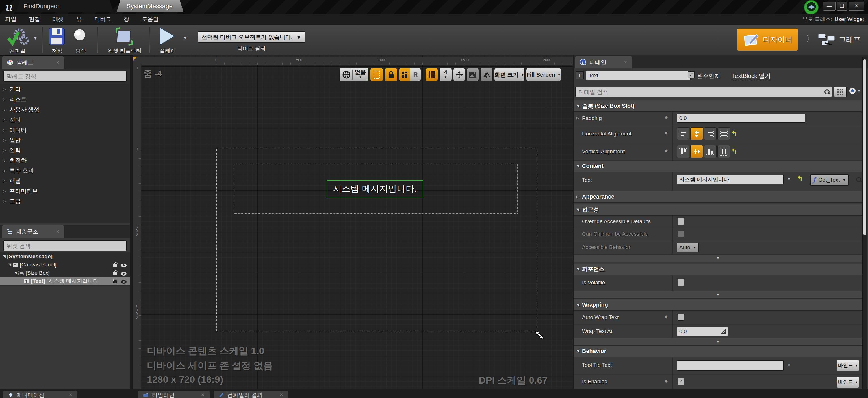 This screenshot has height=398, width=868. I want to click on animation-panel-tab: 애니메이션 ✕, so click(40, 394).